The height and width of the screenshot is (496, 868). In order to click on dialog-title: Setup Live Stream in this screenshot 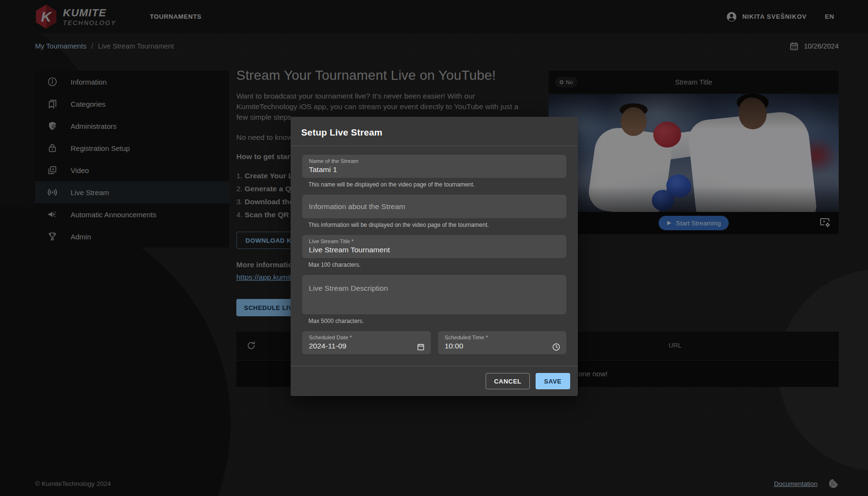, I will do `click(433, 133)`.